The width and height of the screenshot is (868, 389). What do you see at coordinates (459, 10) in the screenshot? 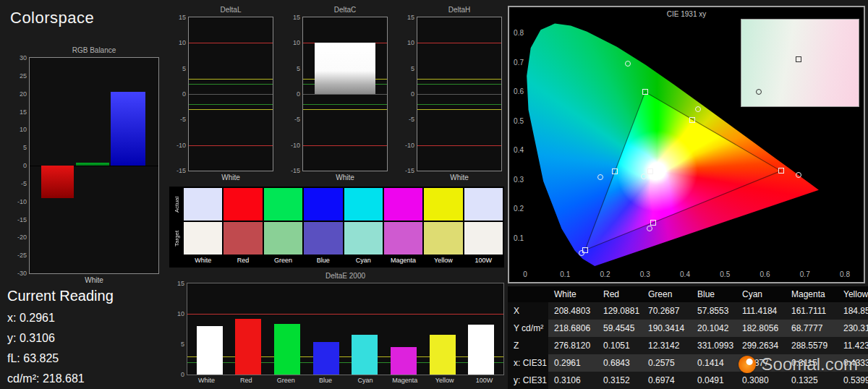
I see `chart-title: DeltaH` at bounding box center [459, 10].